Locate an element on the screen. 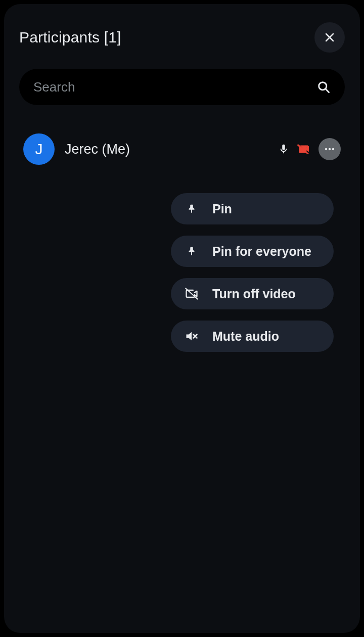  search-input is located at coordinates (175, 87).